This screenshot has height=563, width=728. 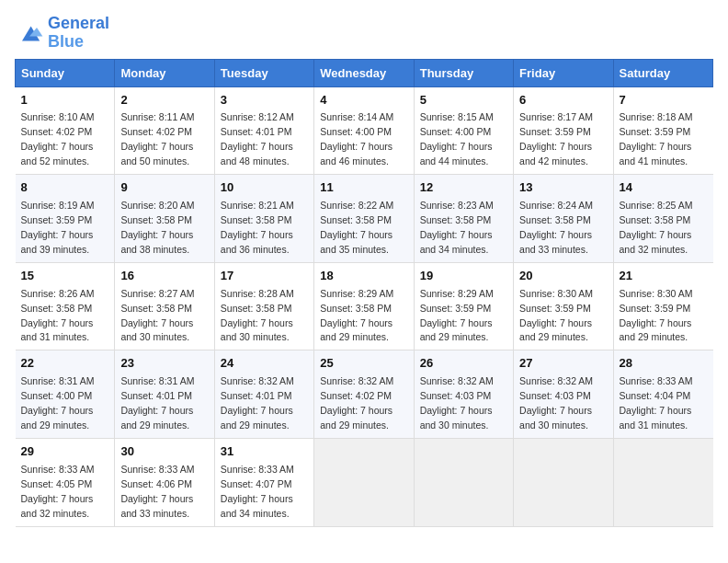 I want to click on day-info: Sunrise: 8:11 AMSunset: 4:02 PMDaylight:…, so click(x=157, y=139).